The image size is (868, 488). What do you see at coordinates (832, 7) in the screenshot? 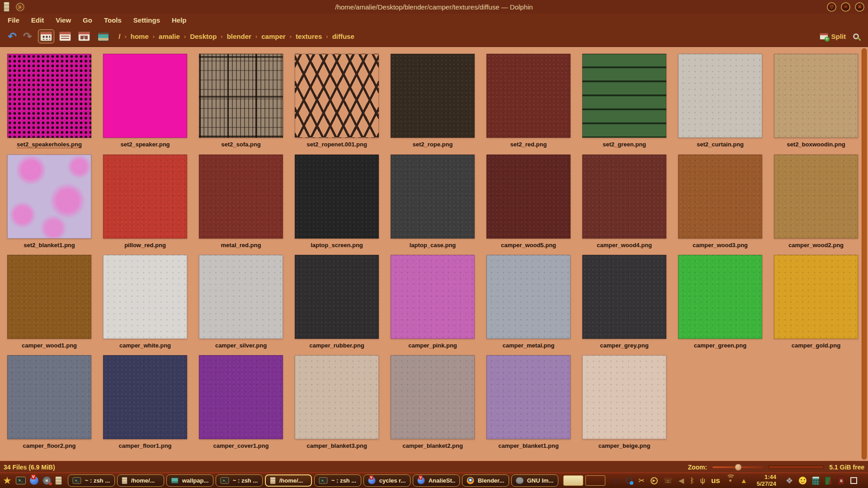
I see `shade-button: ▽` at bounding box center [832, 7].